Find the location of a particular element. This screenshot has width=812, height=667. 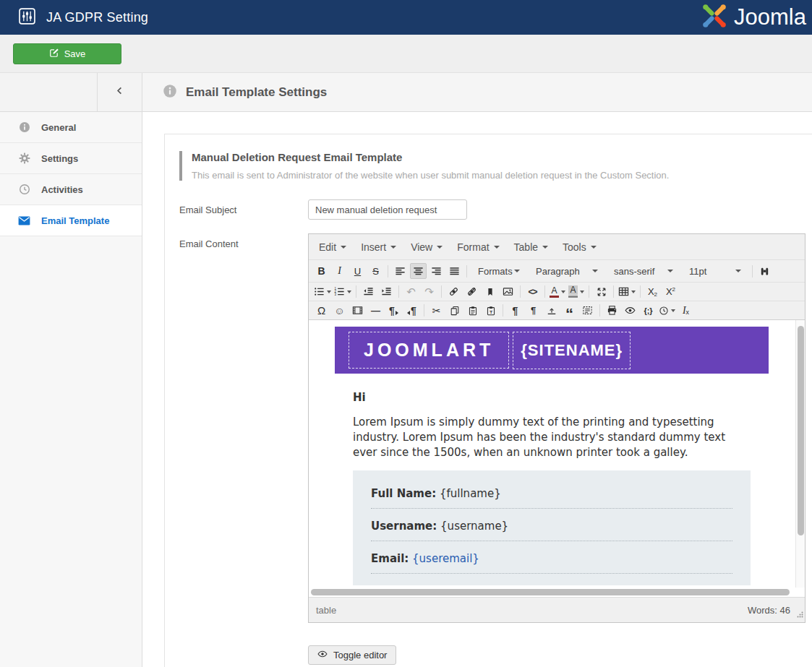

align-left-icon is located at coordinates (400, 271).